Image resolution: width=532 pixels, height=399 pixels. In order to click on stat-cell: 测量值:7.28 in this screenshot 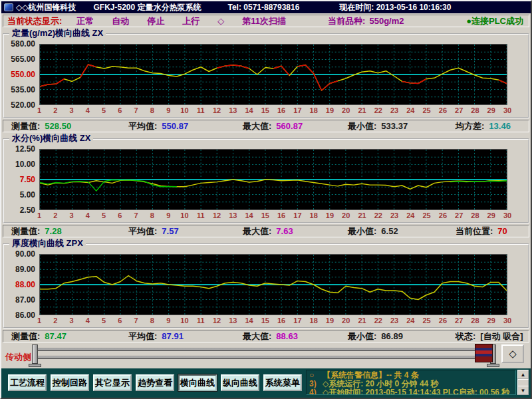, I will do `click(70, 231)`.